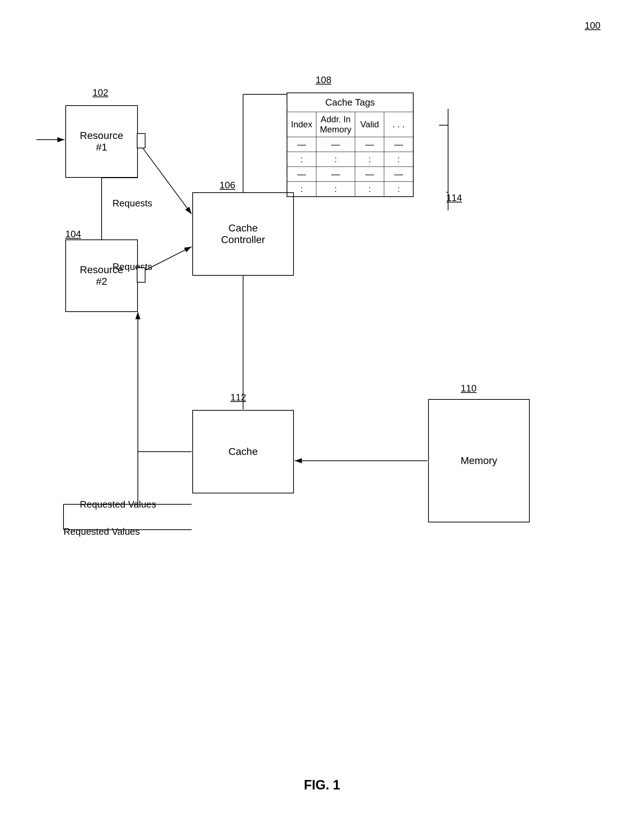 This screenshot has width=644, height=829. Describe the element at coordinates (102, 532) in the screenshot. I see `requested-values2-label: Requested Values` at that location.